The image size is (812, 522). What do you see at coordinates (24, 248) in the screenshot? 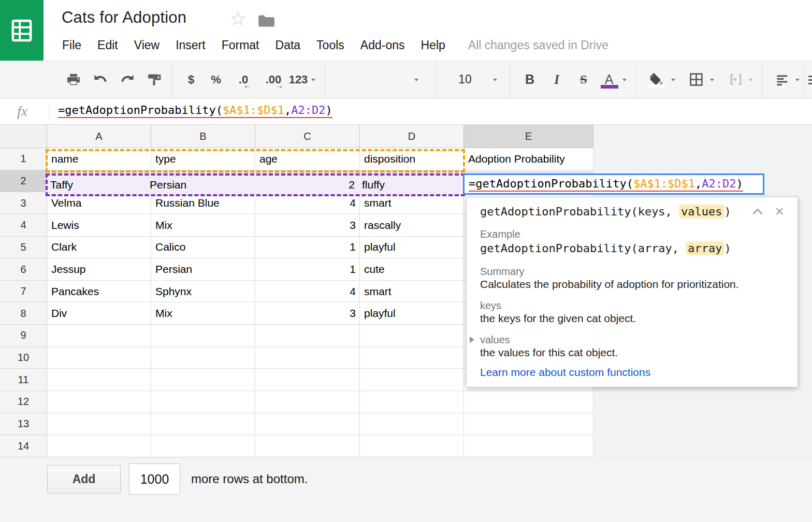
I see `row-header-5: 5` at bounding box center [24, 248].